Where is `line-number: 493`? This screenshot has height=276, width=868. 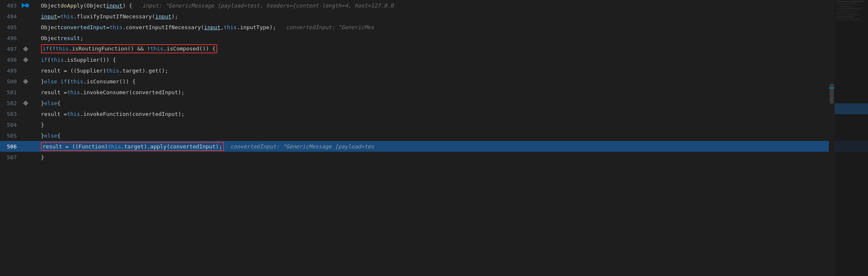 line-number: 493 is located at coordinates (10, 5).